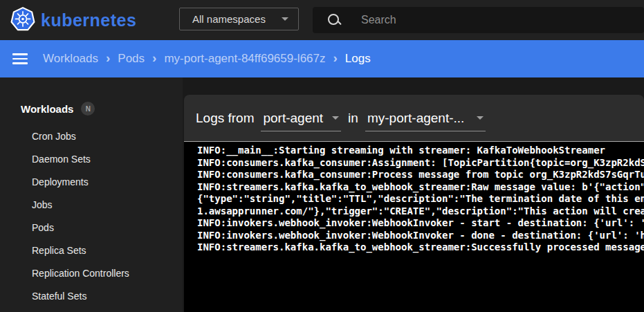 The width and height of the screenshot is (644, 312). I want to click on breadcrumb: Workloads›Pods›my-port-agent-84ff69659-l…, so click(207, 59).